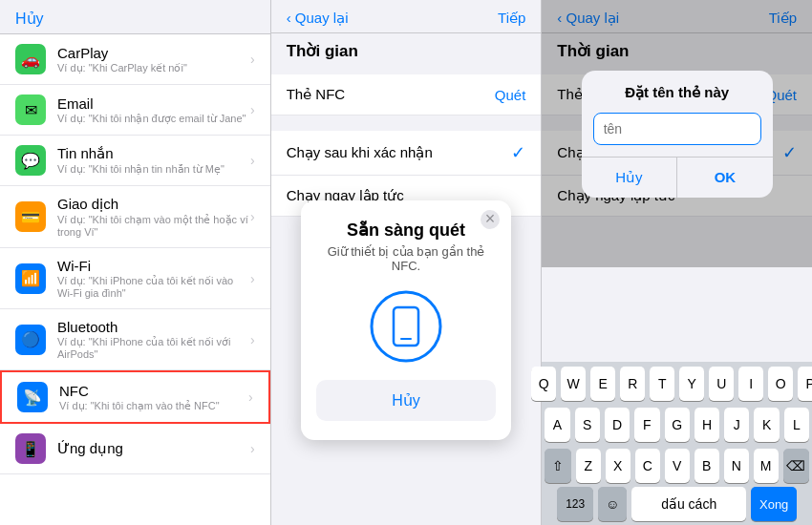 The image size is (812, 525). Describe the element at coordinates (32, 397) in the screenshot. I see `nfc-icon: 📡` at that location.